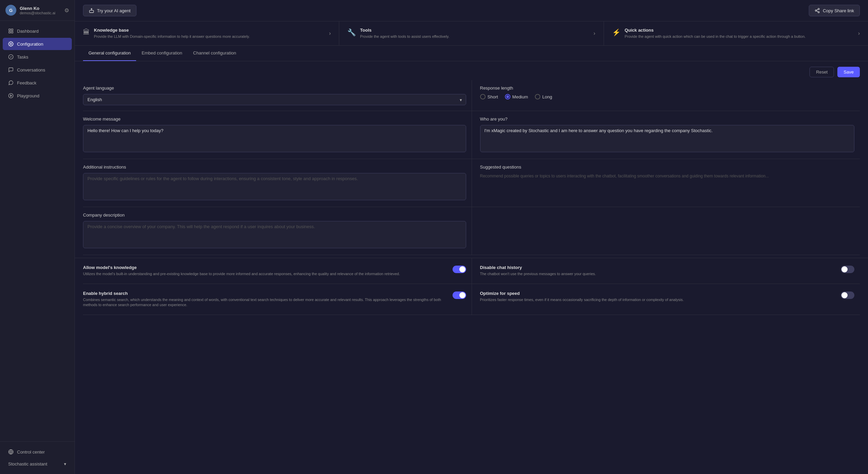 The width and height of the screenshot is (868, 474). Describe the element at coordinates (37, 44) in the screenshot. I see `sidebar-item-configuration: Configuration` at that location.